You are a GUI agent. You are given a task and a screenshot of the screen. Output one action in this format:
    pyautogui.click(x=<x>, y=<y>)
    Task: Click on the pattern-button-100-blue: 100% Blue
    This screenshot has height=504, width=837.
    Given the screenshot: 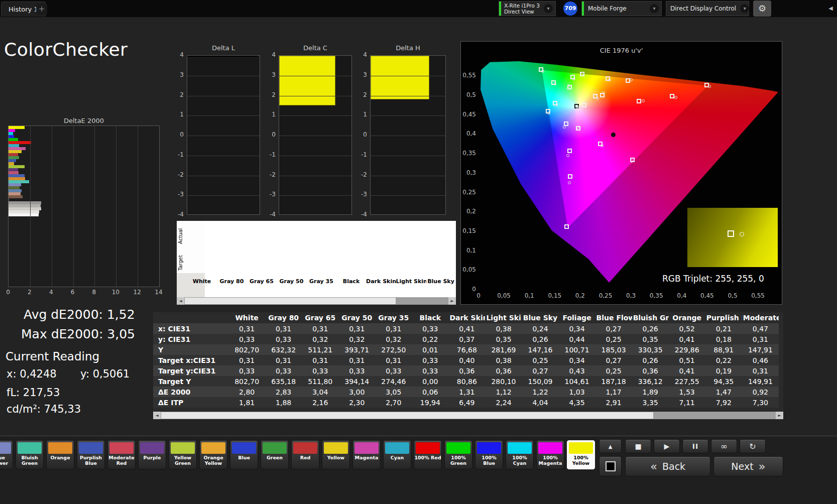 What is the action you would take?
    pyautogui.click(x=489, y=455)
    